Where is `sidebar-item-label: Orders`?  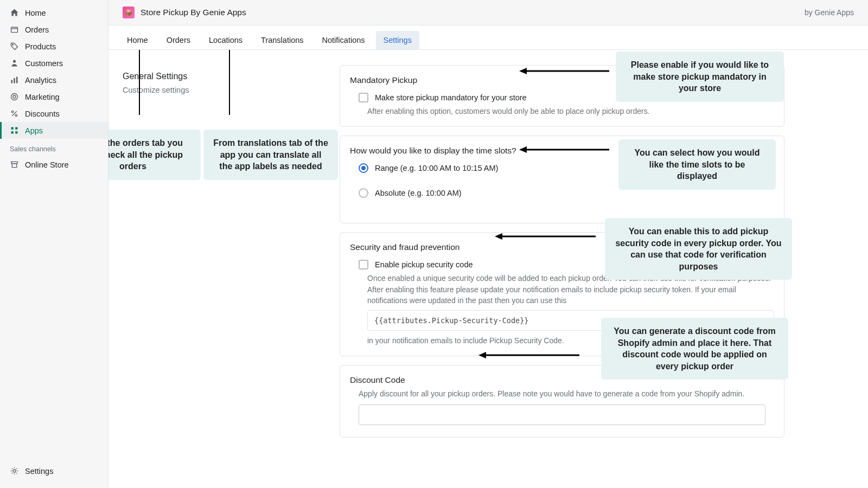 sidebar-item-label: Orders is located at coordinates (37, 30).